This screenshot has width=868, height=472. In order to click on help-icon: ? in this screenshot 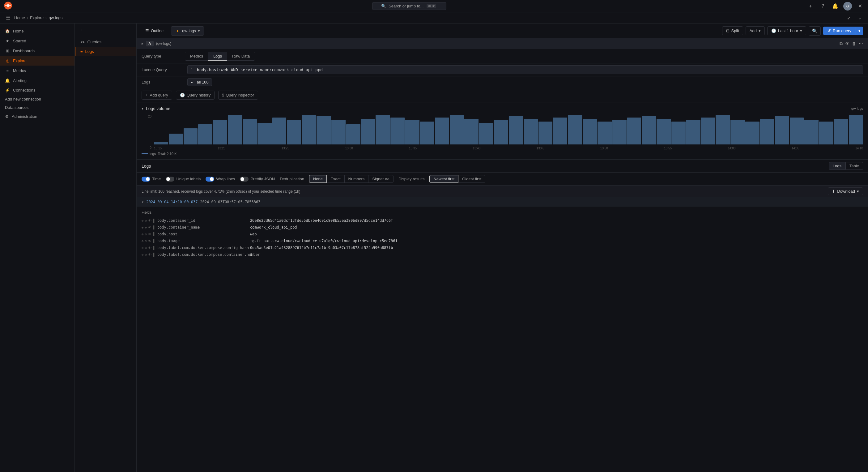, I will do `click(823, 6)`.